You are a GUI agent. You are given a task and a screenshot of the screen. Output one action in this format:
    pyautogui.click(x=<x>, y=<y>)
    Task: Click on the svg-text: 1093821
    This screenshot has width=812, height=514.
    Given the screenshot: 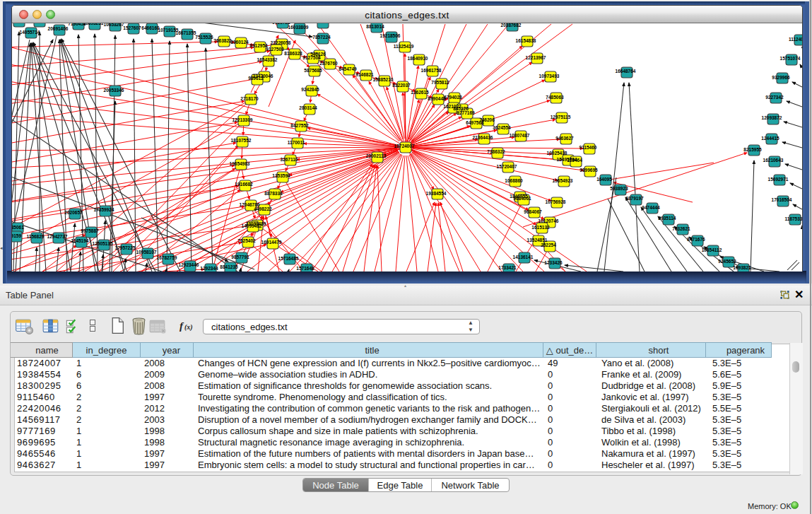 What is the action you would take?
    pyautogui.click(x=742, y=267)
    